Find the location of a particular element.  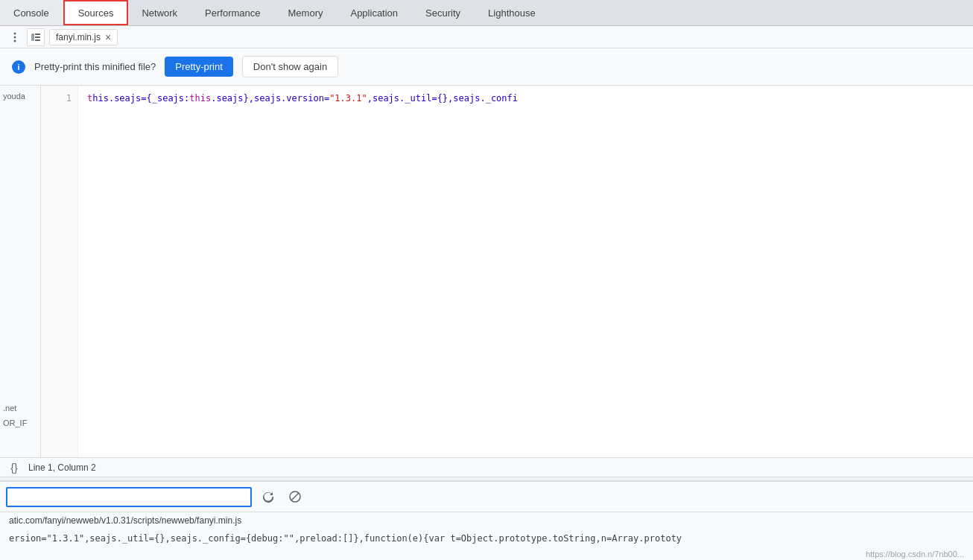

file-tab: fanyi.min.js × is located at coordinates (83, 37).